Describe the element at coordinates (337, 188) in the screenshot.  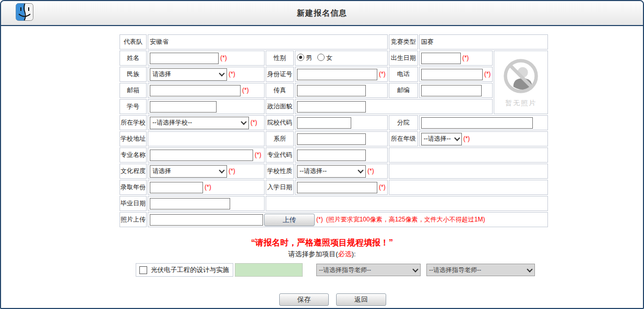
I see `enrollment-date-input` at that location.